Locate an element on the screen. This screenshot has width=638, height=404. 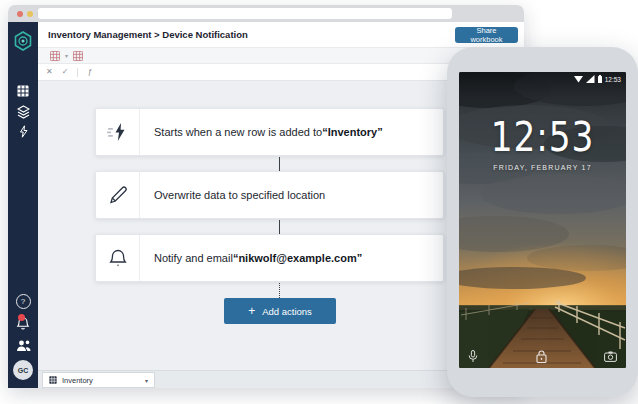
trigger-target: “Inventory” is located at coordinates (352, 132).